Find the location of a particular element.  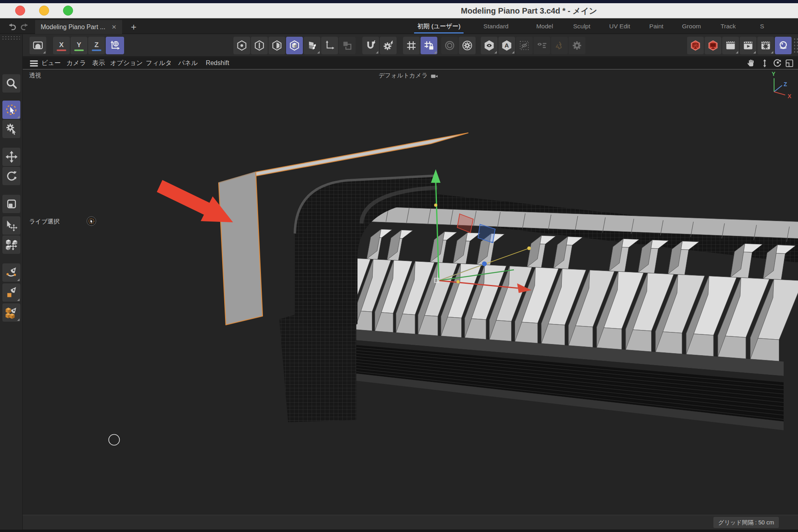

hidden-eye-icon is located at coordinates (524, 45).